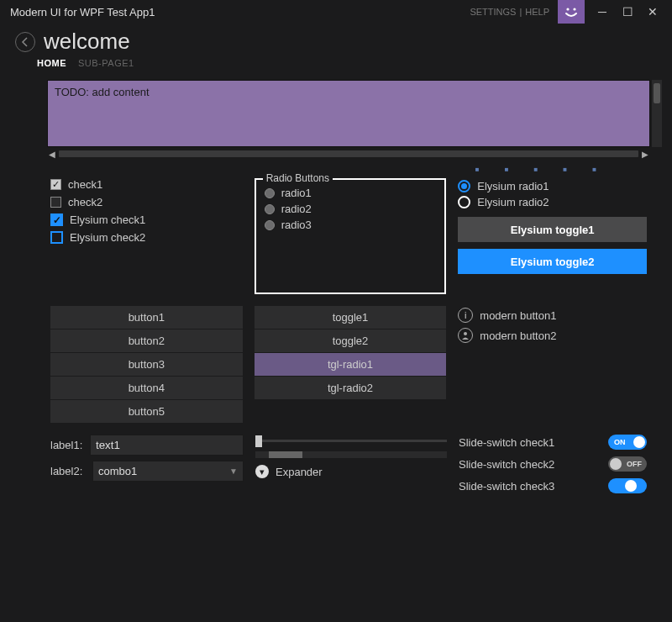 This screenshot has height=622, width=672. I want to click on slider, so click(351, 440).